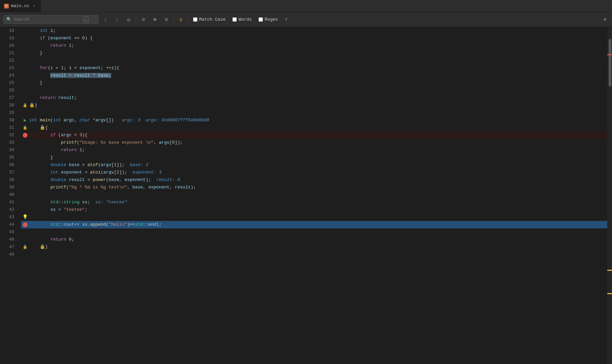  Describe the element at coordinates (129, 20) in the screenshot. I see `search-target-button: ◎` at that location.